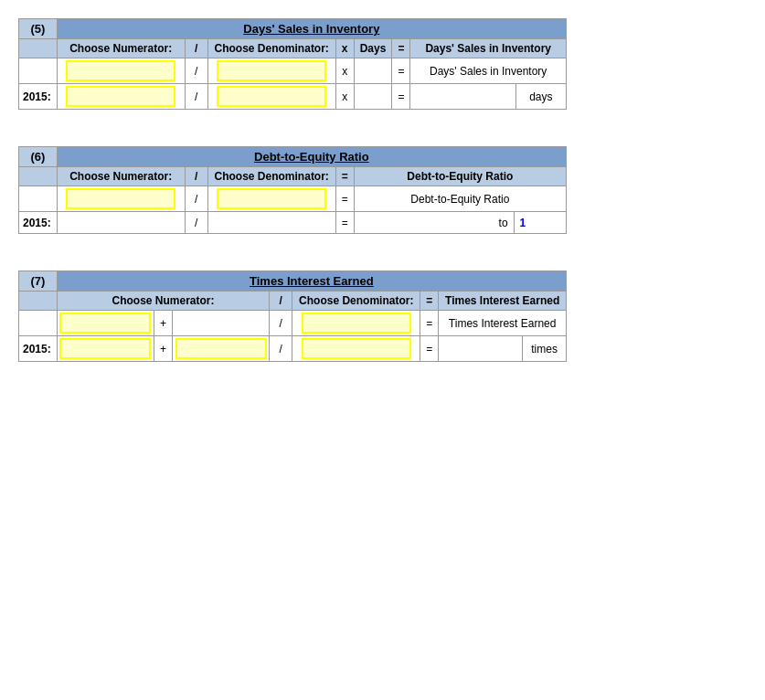 The width and height of the screenshot is (765, 700). I want to click on section5-2015-days, so click(373, 97).